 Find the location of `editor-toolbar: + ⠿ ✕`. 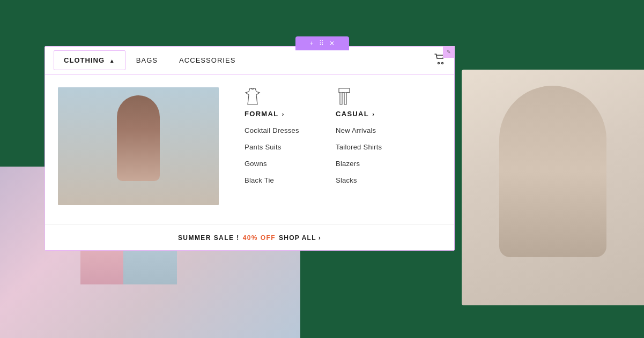

editor-toolbar: + ⠿ ✕ is located at coordinates (322, 43).